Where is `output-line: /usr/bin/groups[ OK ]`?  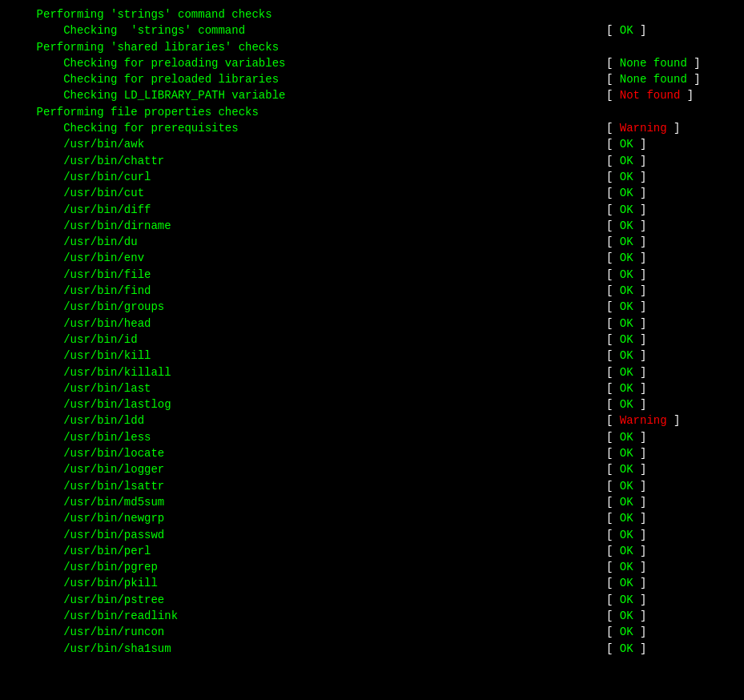 output-line: /usr/bin/groups[ OK ] is located at coordinates (372, 307).